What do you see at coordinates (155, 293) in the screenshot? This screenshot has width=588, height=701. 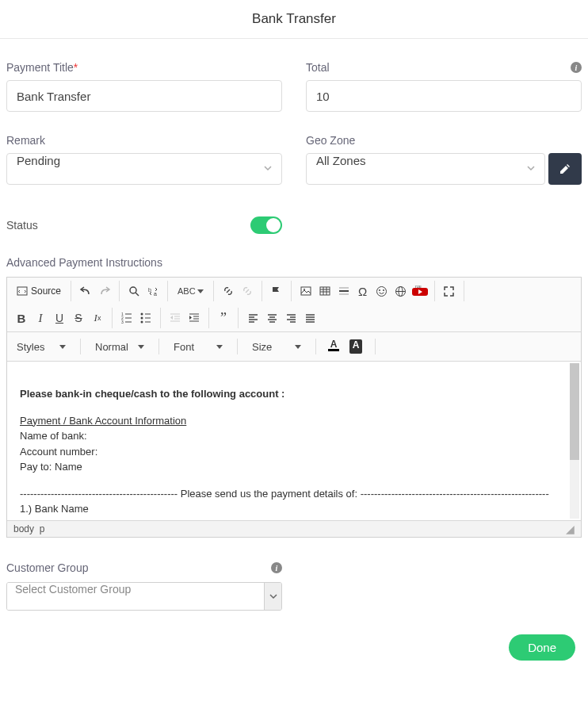 I see `svg-text: a` at bounding box center [155, 293].